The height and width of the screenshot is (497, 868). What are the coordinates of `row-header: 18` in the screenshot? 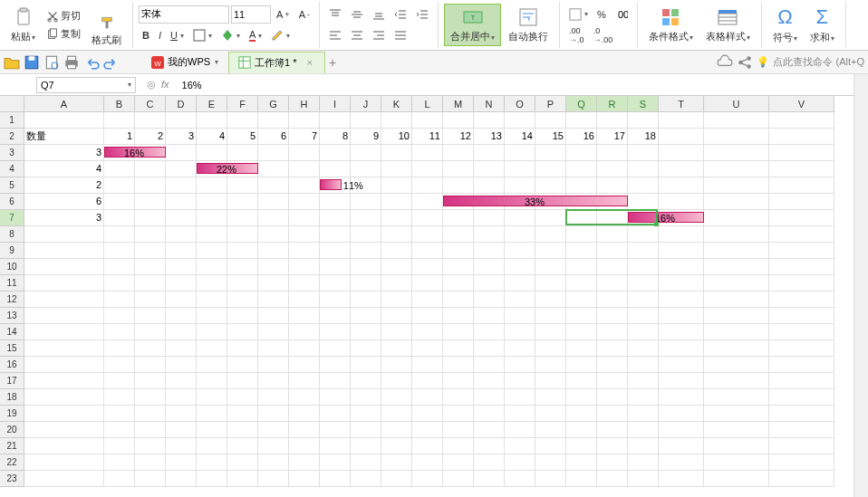 It's located at (13, 397).